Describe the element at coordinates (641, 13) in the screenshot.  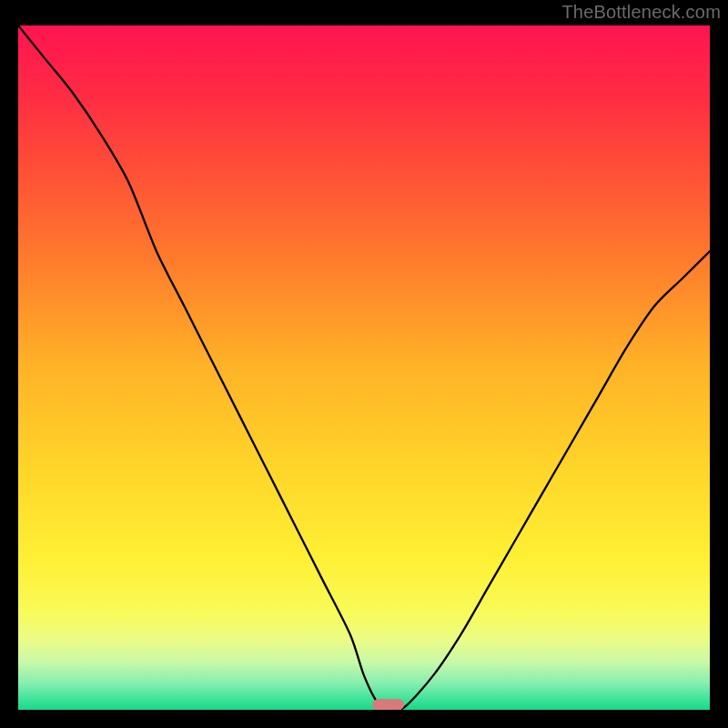
I see `watermark-text: TheBottleneck.com` at that location.